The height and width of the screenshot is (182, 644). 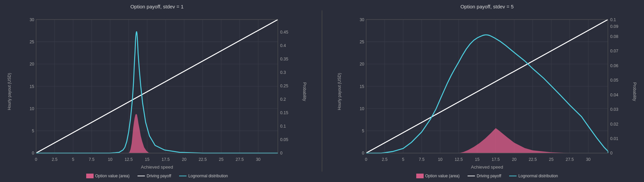 I want to click on legend2-swatch-lognormal, so click(x=513, y=176).